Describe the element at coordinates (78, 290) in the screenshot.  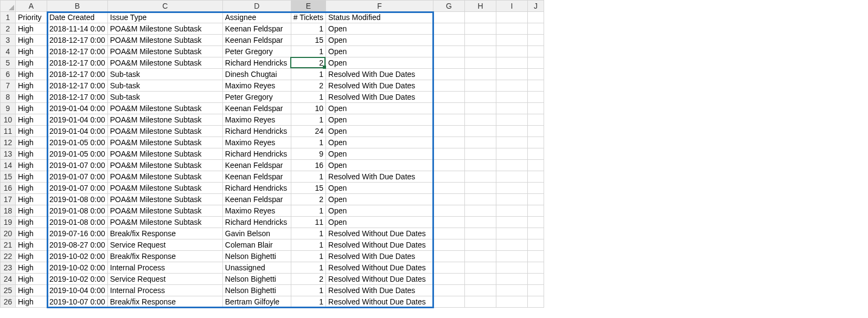
I see `cell-date: 2019-10-04 0:00` at that location.